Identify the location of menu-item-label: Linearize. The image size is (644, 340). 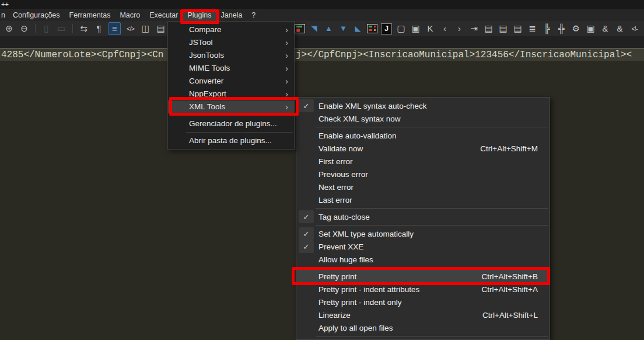
(335, 315).